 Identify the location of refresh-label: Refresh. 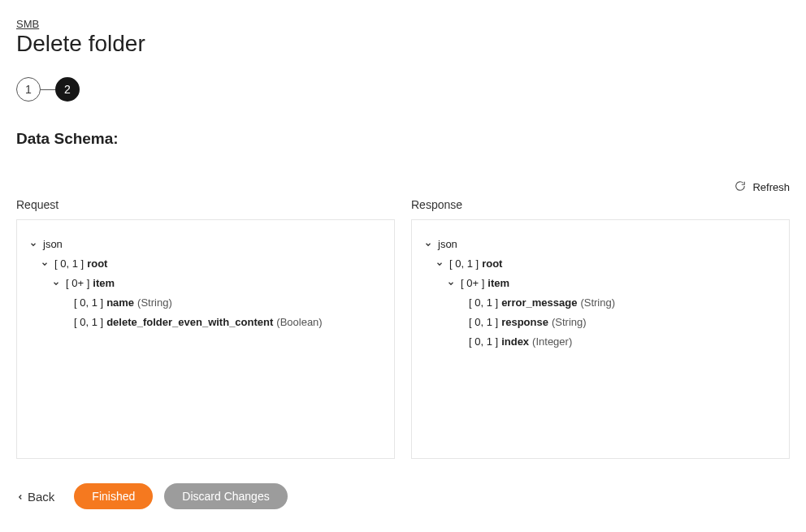
(771, 187).